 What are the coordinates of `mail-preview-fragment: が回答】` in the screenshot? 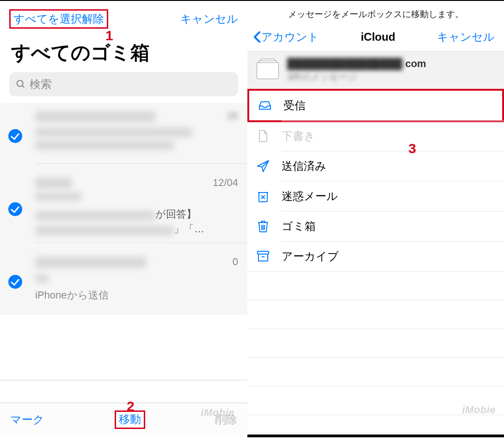 It's located at (176, 214).